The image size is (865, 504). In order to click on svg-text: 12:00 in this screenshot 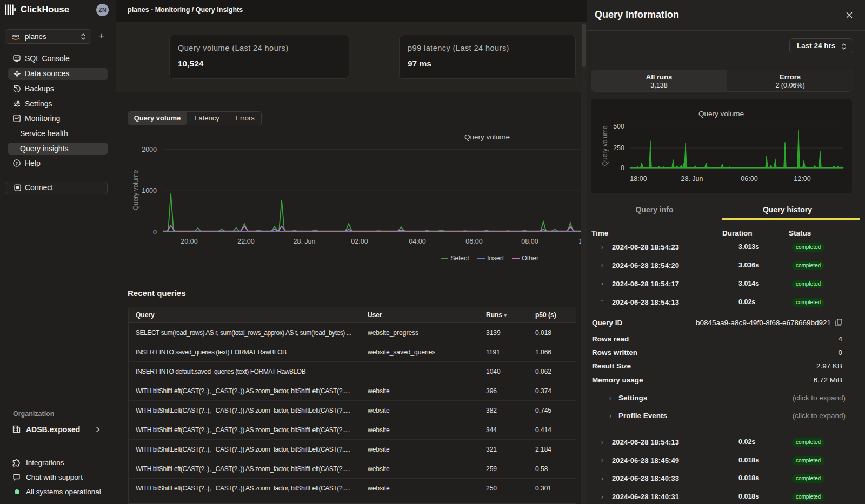, I will do `click(802, 179)`.